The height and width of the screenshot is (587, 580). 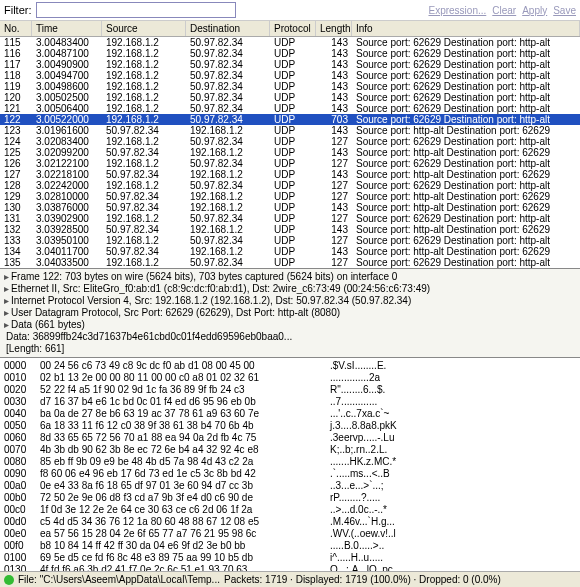 What do you see at coordinates (504, 10) in the screenshot?
I see `clear-link: Clear` at bounding box center [504, 10].